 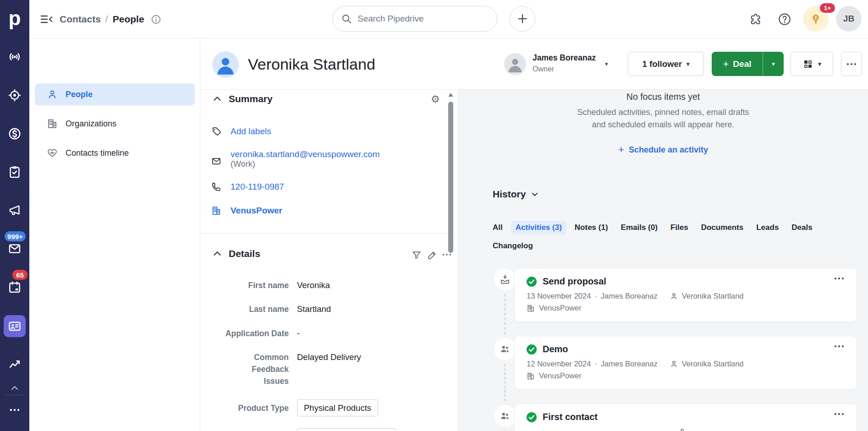 I want to click on owner-name: James Boreanaz, so click(x=564, y=58).